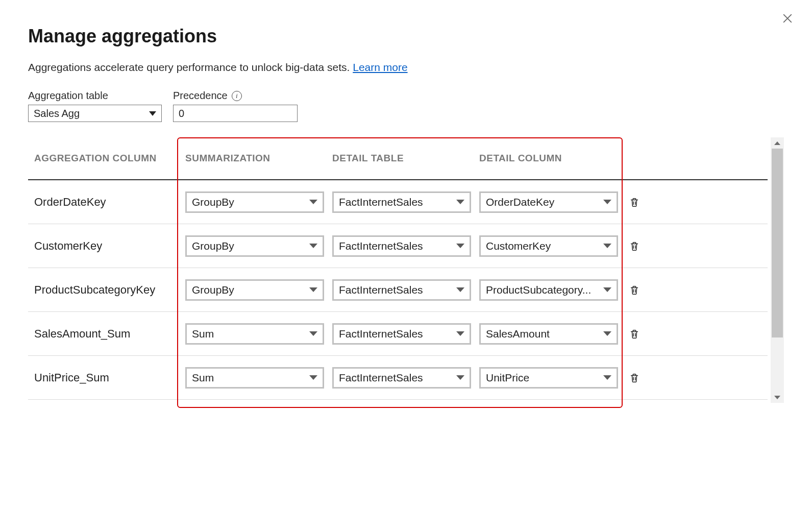 The height and width of the screenshot is (507, 812). I want to click on table-row: ProductSubcategoryKey GroupBy FactIntern…, so click(398, 290).